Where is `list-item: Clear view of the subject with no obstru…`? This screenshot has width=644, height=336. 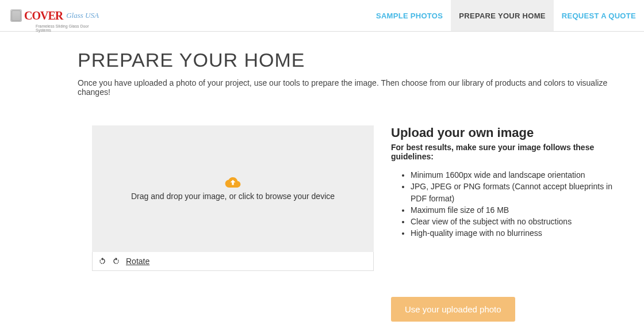
list-item: Clear view of the subject with no obstru… is located at coordinates (519, 222).